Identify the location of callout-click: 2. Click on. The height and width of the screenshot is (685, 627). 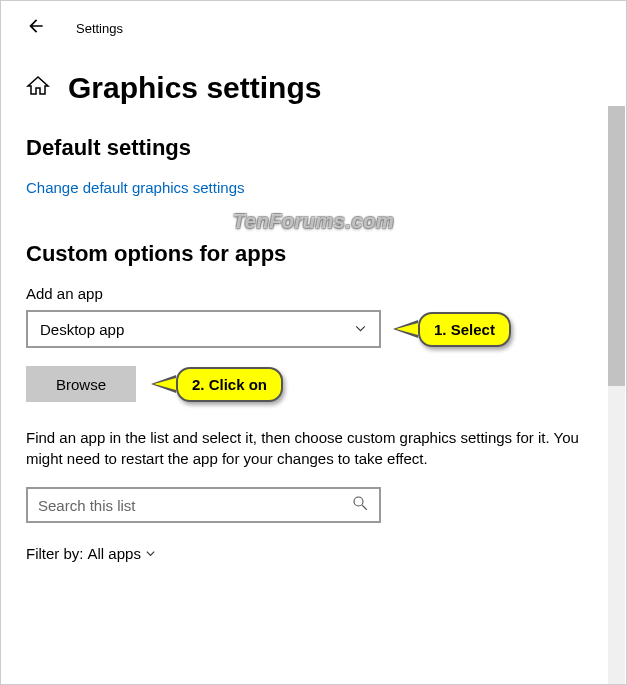
(230, 384).